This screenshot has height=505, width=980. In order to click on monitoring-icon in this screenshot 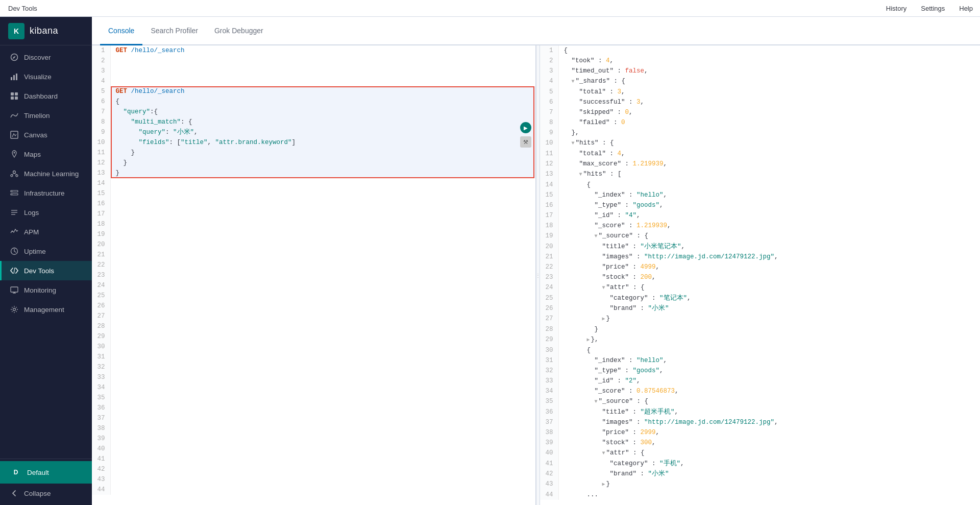, I will do `click(14, 290)`.